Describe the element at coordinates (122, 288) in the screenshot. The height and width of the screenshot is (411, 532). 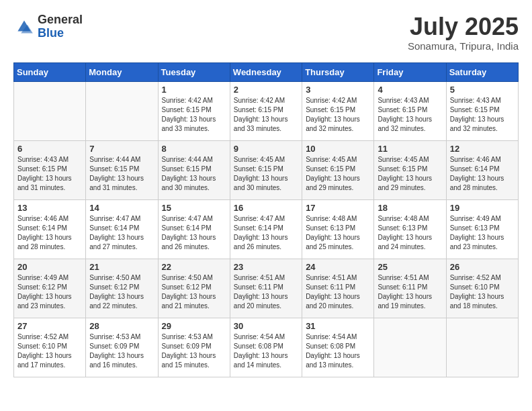
I see `calendar-cell: 21Sunrise: 4:50 AM Sunset: 6:12 PM Dayli…` at that location.